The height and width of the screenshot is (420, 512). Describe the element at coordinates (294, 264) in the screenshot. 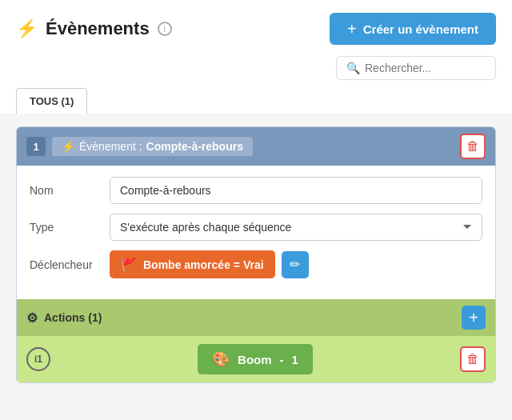

I see `edit-icon: ✏` at that location.